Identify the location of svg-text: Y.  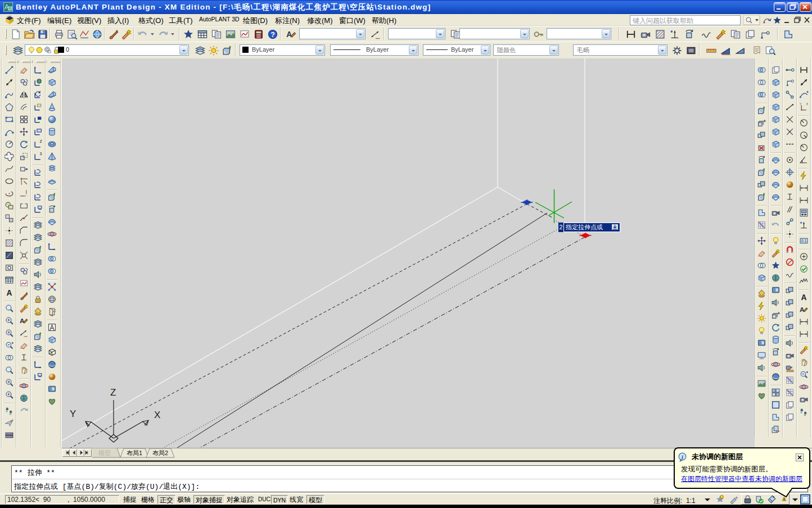
(73, 414).